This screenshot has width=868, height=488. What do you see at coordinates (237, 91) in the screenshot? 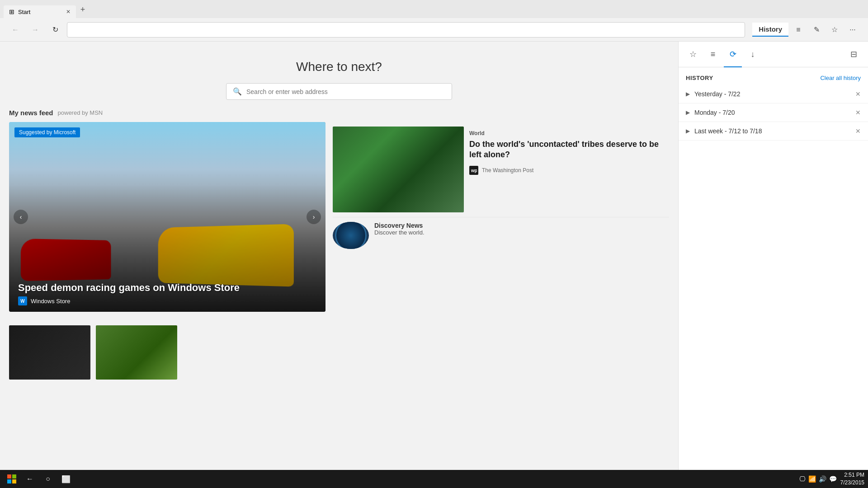
I see `search-icon: 🔍` at bounding box center [237, 91].